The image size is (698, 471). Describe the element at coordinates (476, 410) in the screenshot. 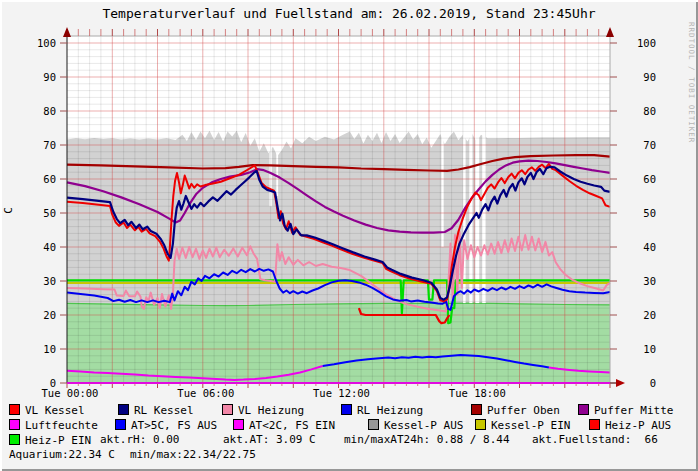

I see `puffer-oben-swatch` at that location.